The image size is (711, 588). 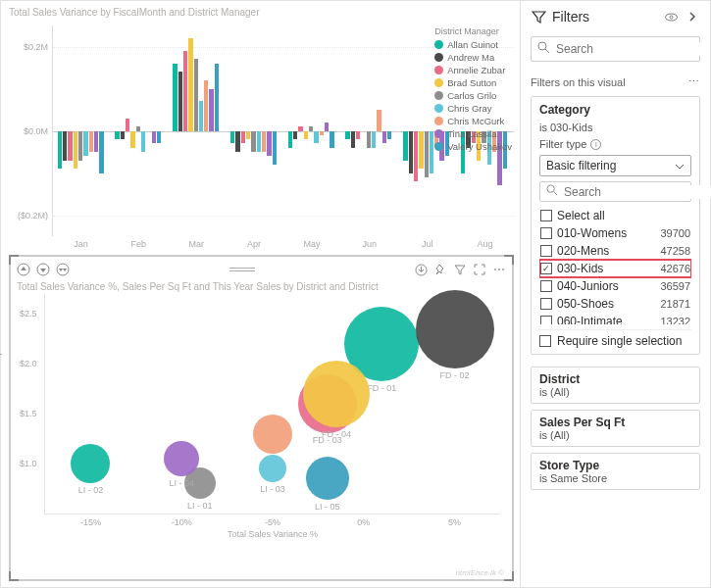 I want to click on filters-search, so click(x=616, y=49).